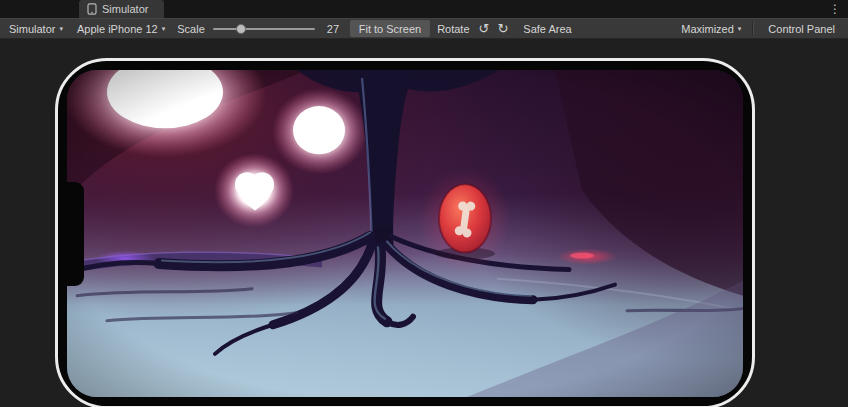 Image resolution: width=848 pixels, height=407 pixels. What do you see at coordinates (76, 234) in the screenshot?
I see `iphone-notch` at bounding box center [76, 234].